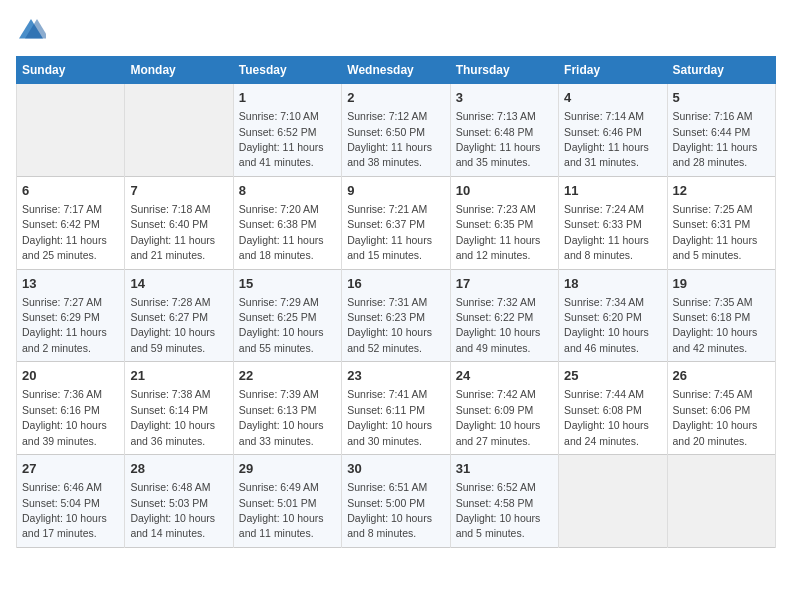 The image size is (792, 612). Describe the element at coordinates (71, 316) in the screenshot. I see `calendar-cell: 13Sunrise: 7:27 AM Sunset: 6:29 PM Dayli…` at that location.